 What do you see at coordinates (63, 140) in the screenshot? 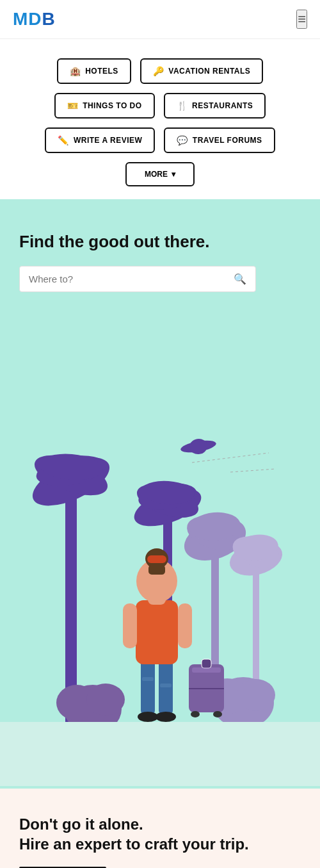
I see `review-icon: ✏️` at bounding box center [63, 140].